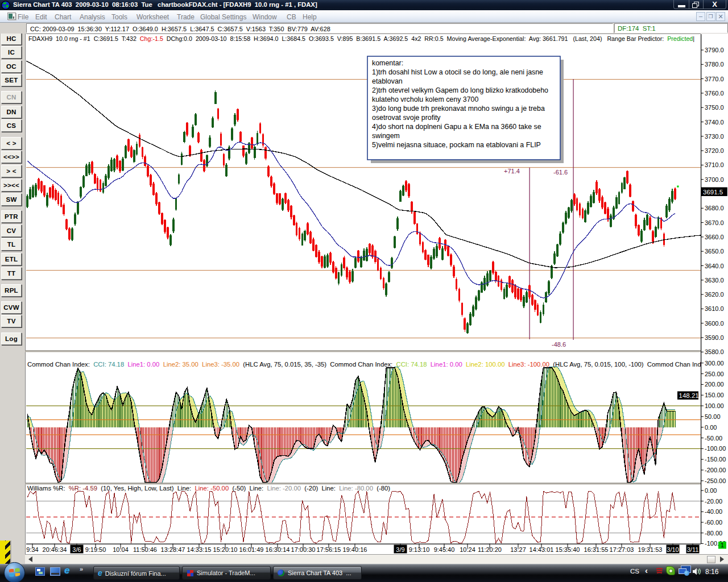 The height and width of the screenshot is (582, 728). Describe the element at coordinates (458, 109) in the screenshot. I see `svg-text:3)do long bude trh prekonavat: 3)do long bude trh prekonavat mnoho swin…` at that location.